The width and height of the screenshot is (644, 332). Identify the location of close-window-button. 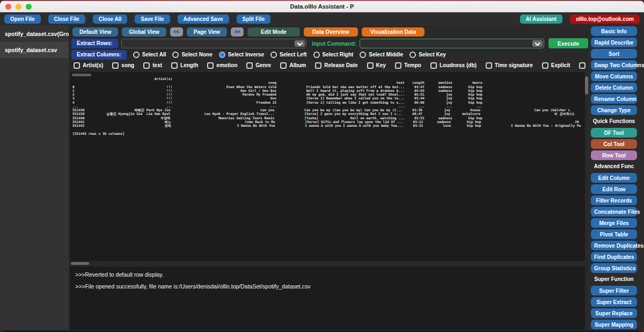
(9, 6).